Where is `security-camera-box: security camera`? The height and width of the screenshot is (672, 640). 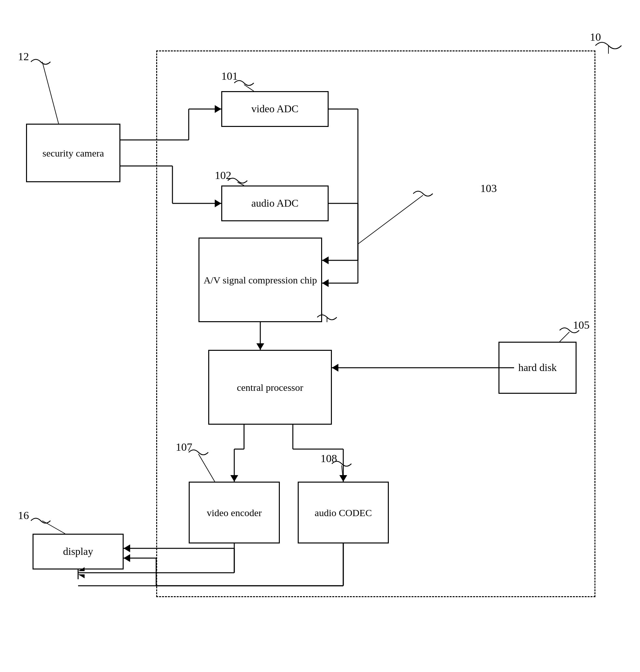
security-camera-box: security camera is located at coordinates (73, 153).